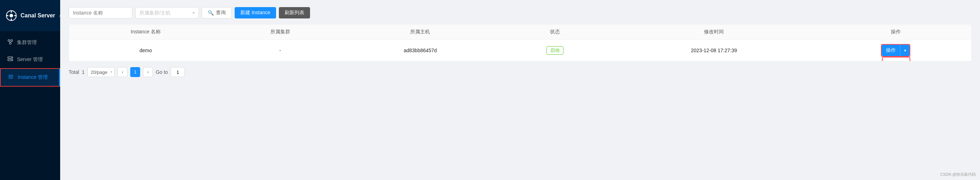  What do you see at coordinates (145, 32) in the screenshot?
I see `col-header-name: Instance 名称` at bounding box center [145, 32].